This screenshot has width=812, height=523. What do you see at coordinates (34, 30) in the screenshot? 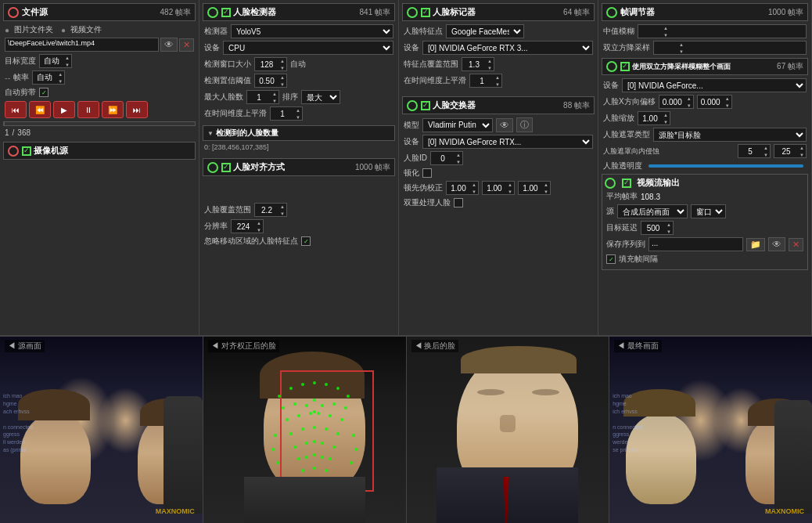
I see `source-type-image: 图片文件夹` at bounding box center [34, 30].